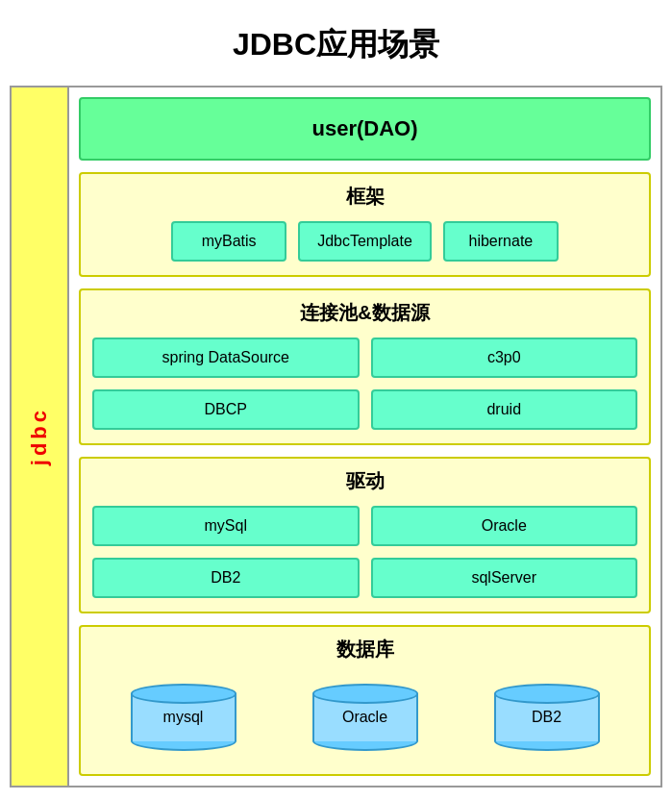  What do you see at coordinates (365, 313) in the screenshot?
I see `connection-pool-title: 连接池&数据源` at bounding box center [365, 313].